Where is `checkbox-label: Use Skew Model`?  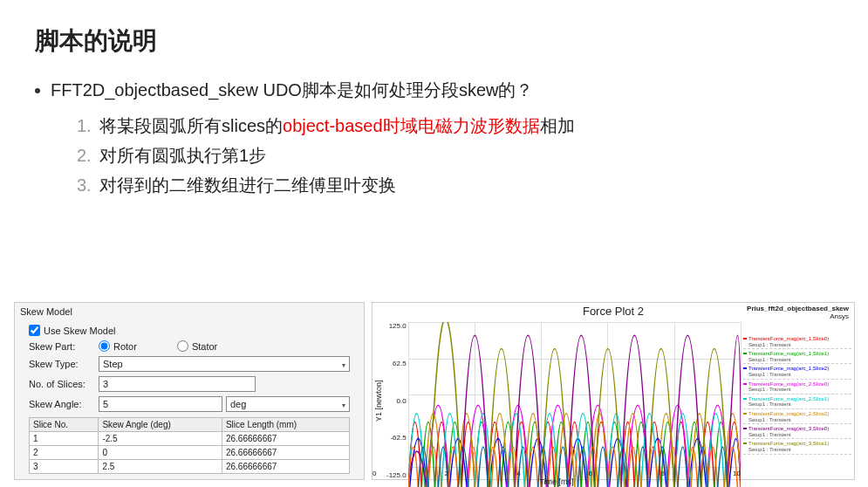 checkbox-label: Use Skew Model is located at coordinates (80, 331).